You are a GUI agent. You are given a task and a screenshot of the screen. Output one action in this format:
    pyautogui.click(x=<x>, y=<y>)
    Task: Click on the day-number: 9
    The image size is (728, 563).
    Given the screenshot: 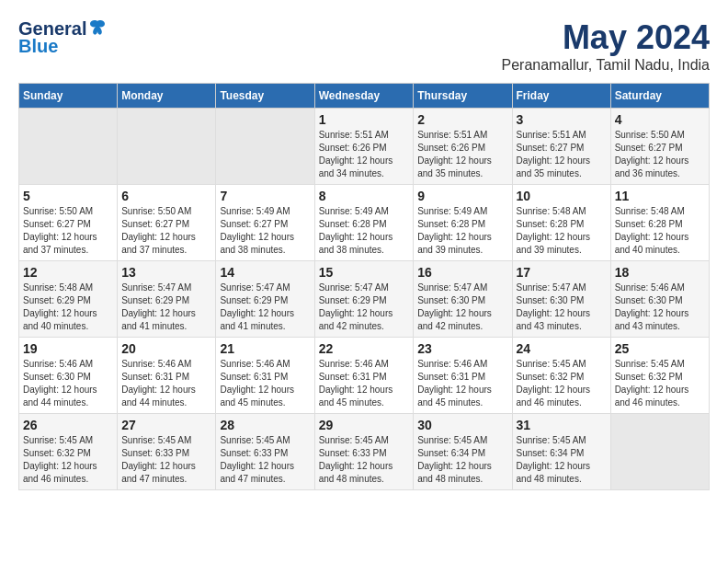 What is the action you would take?
    pyautogui.click(x=462, y=196)
    